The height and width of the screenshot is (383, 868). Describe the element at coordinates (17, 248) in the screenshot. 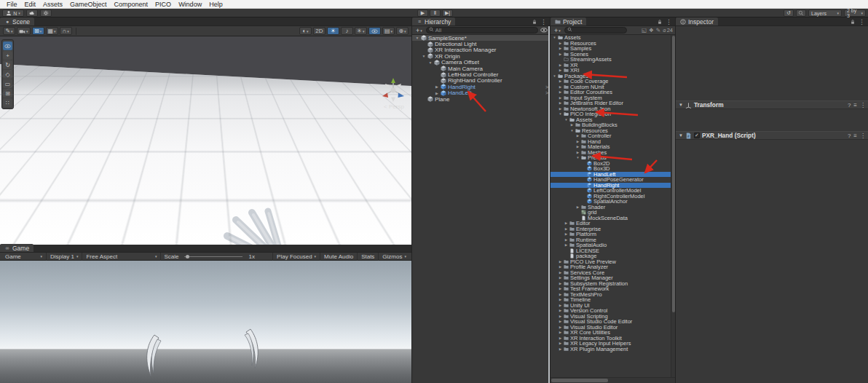

I see `tab-game: ∞ Game` at that location.